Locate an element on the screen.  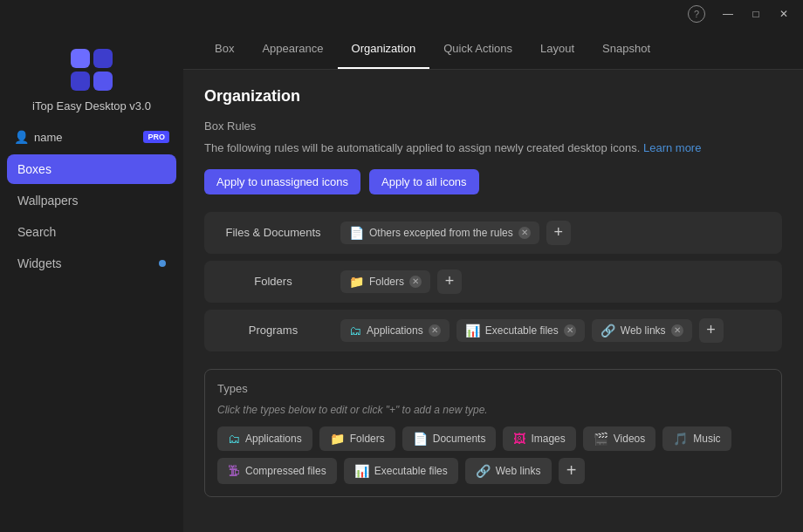
types-add-button: + is located at coordinates (572, 471).